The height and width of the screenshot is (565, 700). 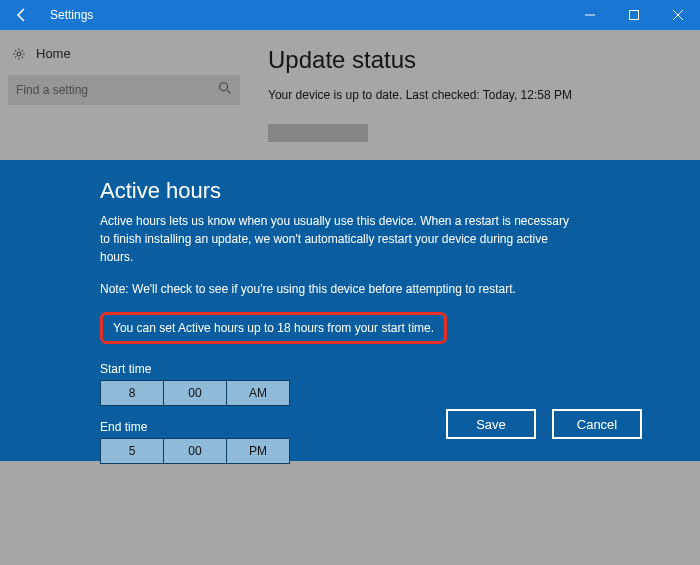 I want to click on maximize-button, so click(x=634, y=15).